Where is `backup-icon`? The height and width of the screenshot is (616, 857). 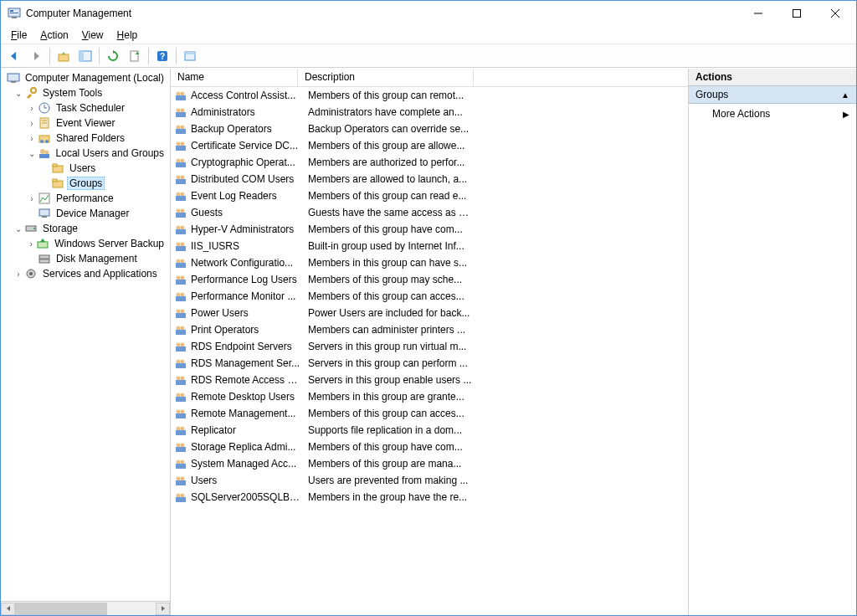
backup-icon is located at coordinates (43, 244).